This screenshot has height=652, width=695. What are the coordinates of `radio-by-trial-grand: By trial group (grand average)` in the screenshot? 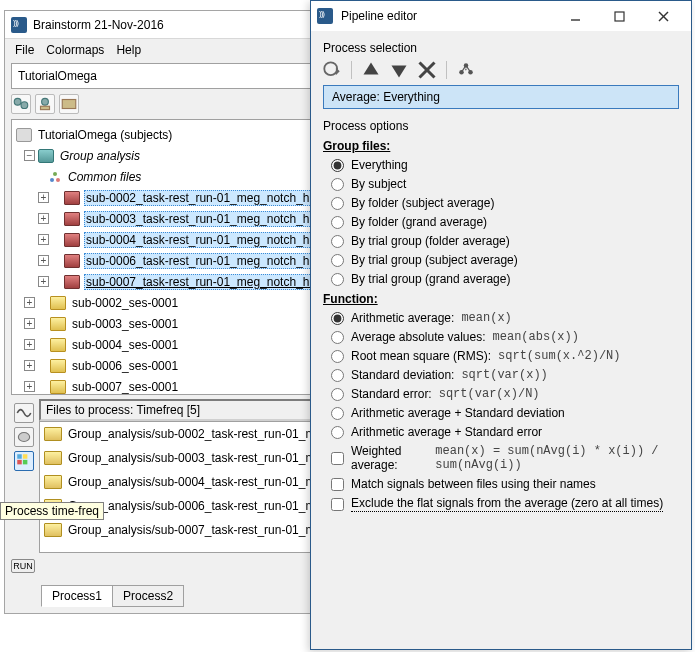 It's located at (505, 279).